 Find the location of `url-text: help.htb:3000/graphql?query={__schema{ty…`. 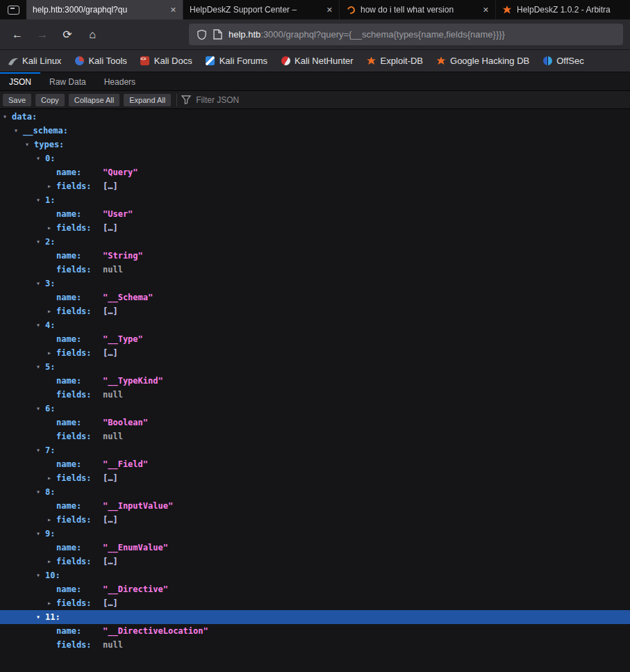

url-text: help.htb:3000/graphql?query={__schema{ty… is located at coordinates (367, 35).